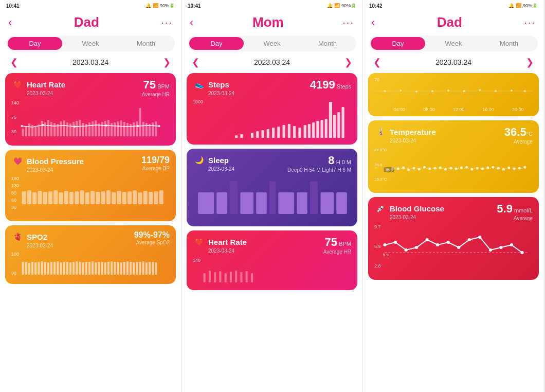 This screenshot has width=545, height=392. I want to click on card-value-steps: 4199 Steps, so click(331, 85).